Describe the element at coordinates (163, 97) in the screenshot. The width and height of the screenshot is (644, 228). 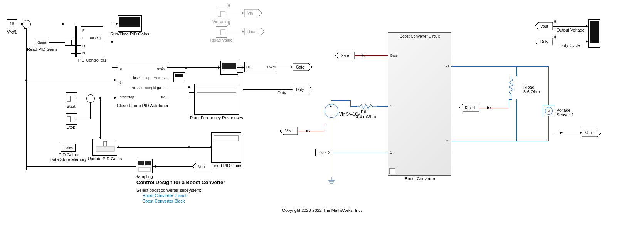
I see `autotuner-out4: frd` at that location.